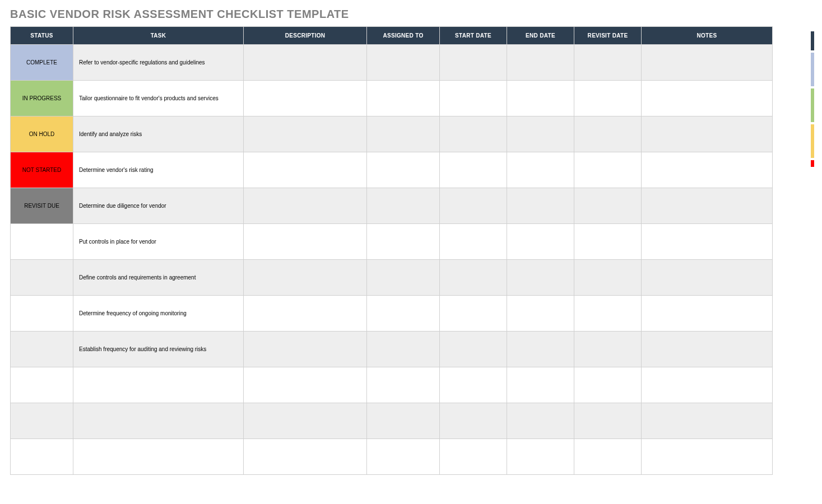 This screenshot has width=822, height=504. What do you see at coordinates (159, 314) in the screenshot?
I see `task-cell: Determine frequency of ongoing monitorin…` at bounding box center [159, 314].